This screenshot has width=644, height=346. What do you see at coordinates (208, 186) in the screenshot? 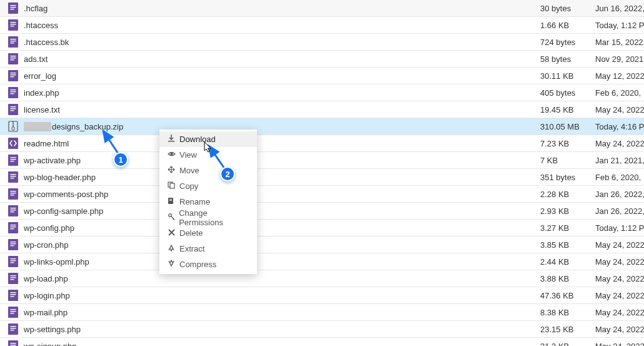
I see `menu-item-copy: Copy` at bounding box center [208, 186].